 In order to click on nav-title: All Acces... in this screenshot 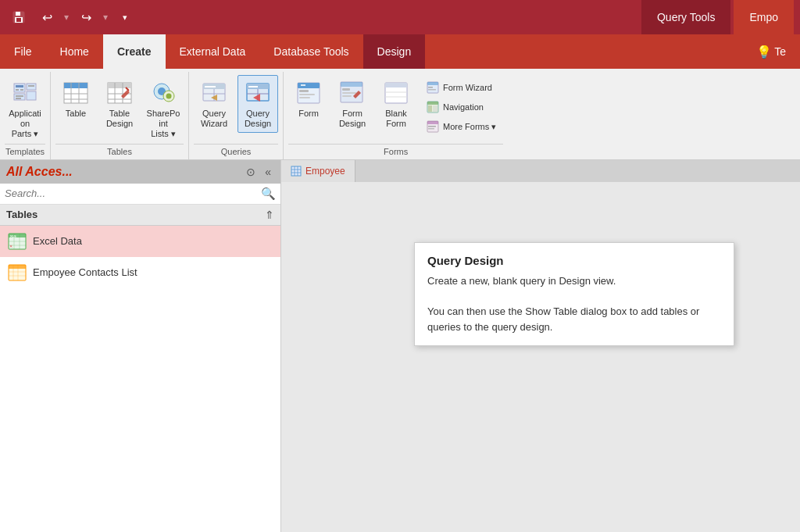, I will do `click(39, 172)`.